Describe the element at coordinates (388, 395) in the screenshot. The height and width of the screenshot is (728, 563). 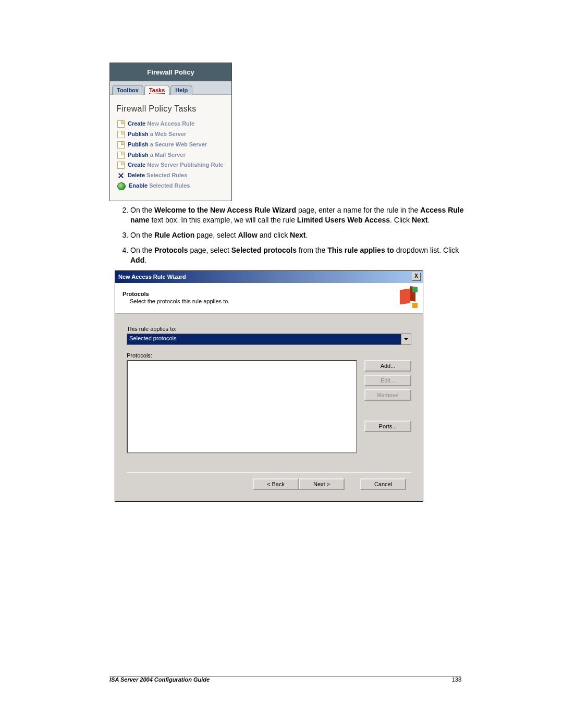
I see `remove-button: Remove` at that location.